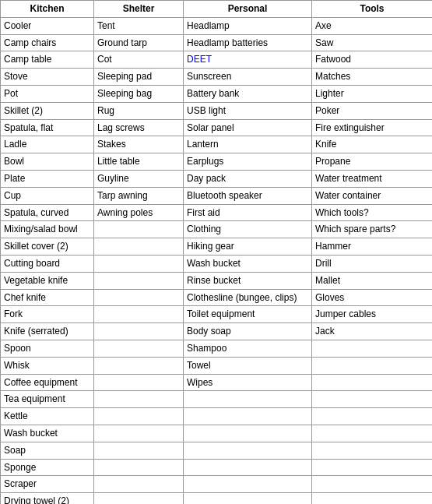  I want to click on table-cell: Battery bank, so click(248, 93).